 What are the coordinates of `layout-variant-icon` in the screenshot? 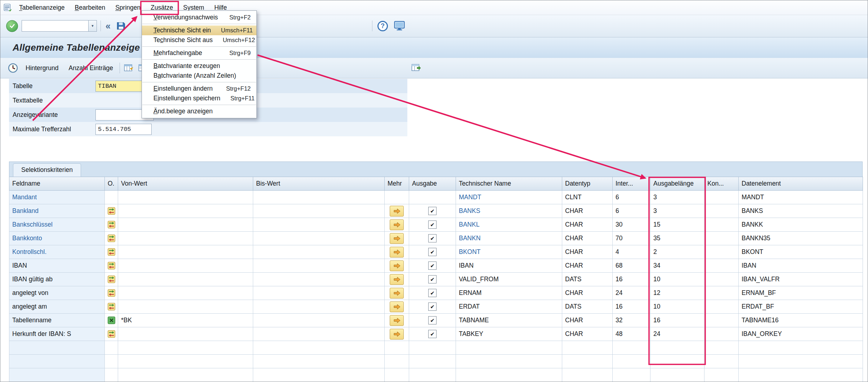 It's located at (416, 68).